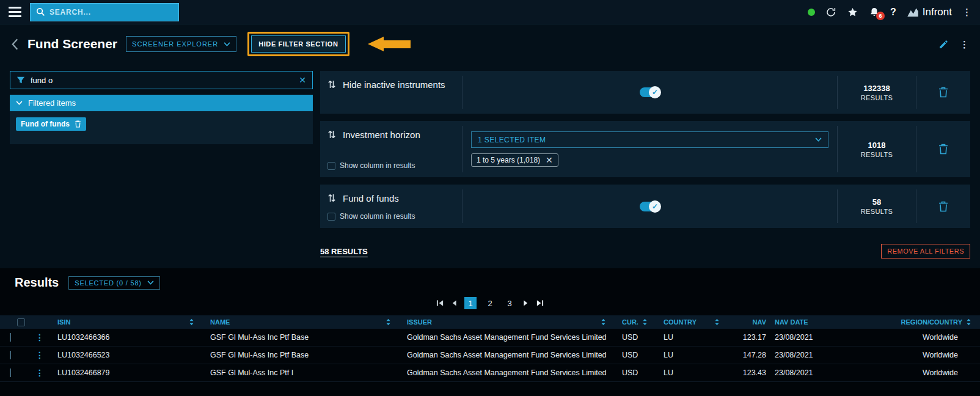  Describe the element at coordinates (876, 88) in the screenshot. I see `results-count: 132338` at that location.